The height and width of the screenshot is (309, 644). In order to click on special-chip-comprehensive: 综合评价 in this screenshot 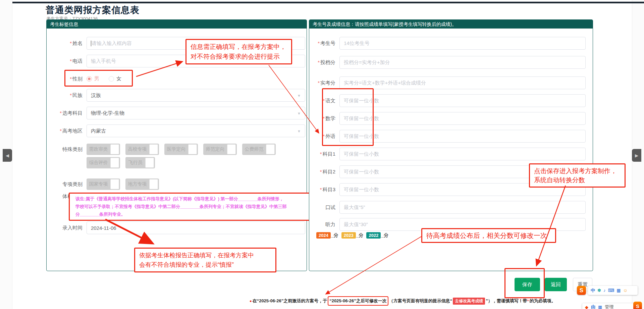, I will do `click(103, 163)`.